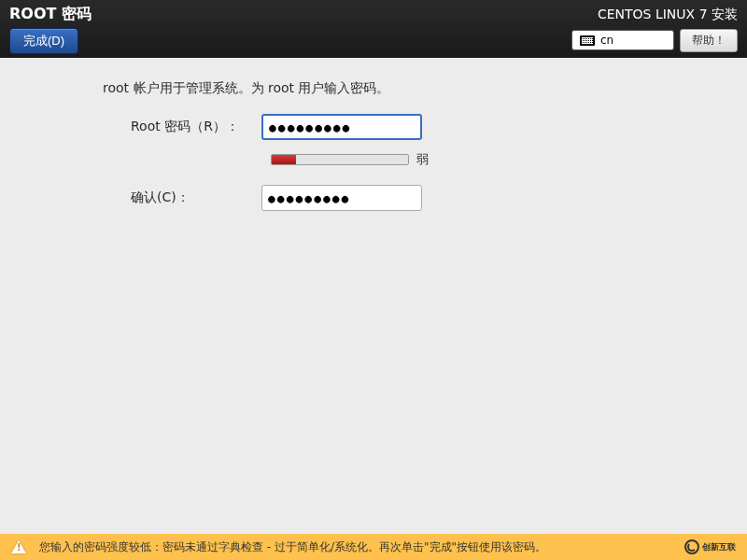 The image size is (747, 560). Describe the element at coordinates (374, 29) in the screenshot. I see `header-bar: ROOT 密码 完成(D) CENTOS LINUX 7 安装 cn 帮助！` at that location.